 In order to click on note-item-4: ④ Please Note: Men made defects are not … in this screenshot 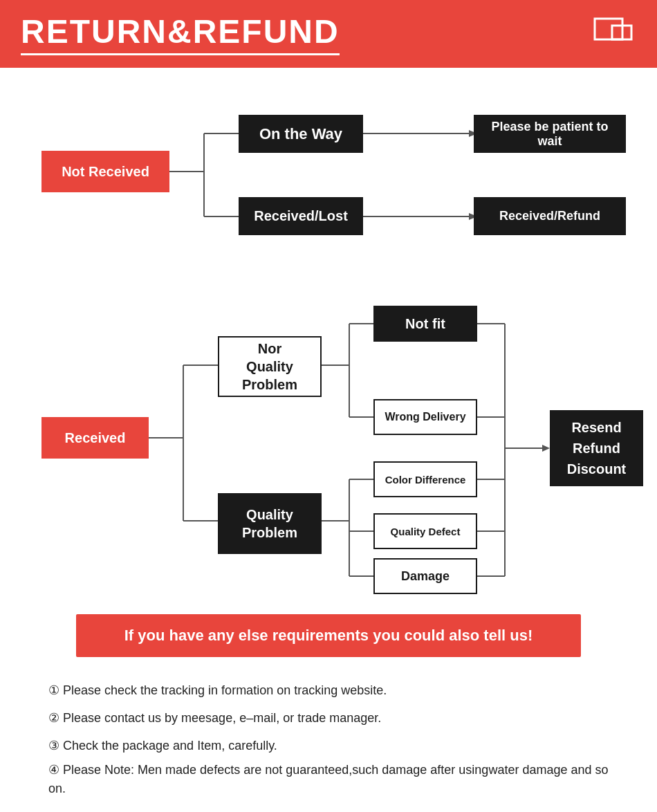, I will do `click(328, 779)`.